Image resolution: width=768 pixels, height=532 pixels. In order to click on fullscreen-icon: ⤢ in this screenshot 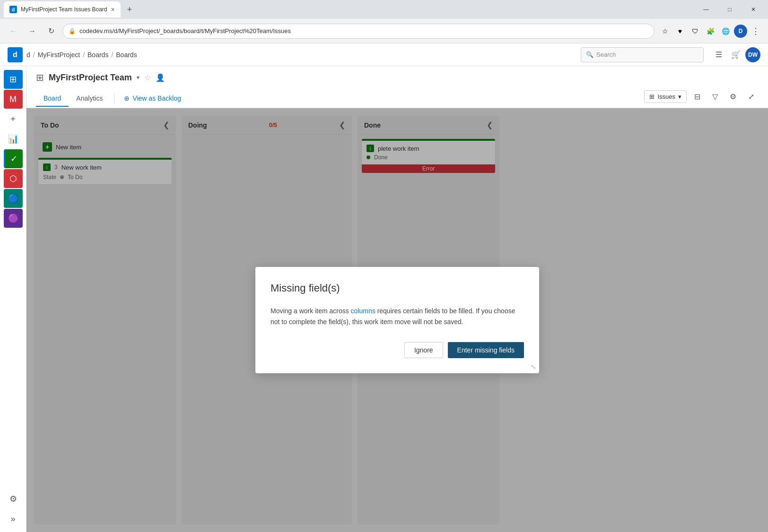, I will do `click(751, 96)`.